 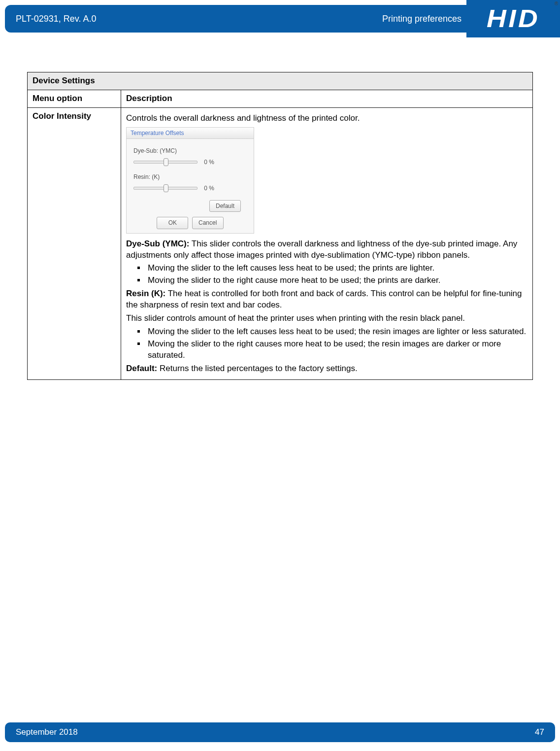 I want to click on resin-slider-value: 0 %, so click(x=209, y=188).